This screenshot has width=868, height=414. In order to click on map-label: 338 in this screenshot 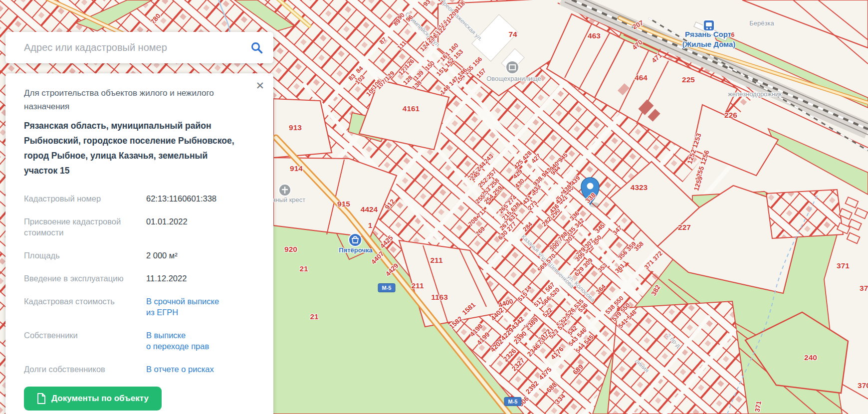, I will do `click(591, 198)`.